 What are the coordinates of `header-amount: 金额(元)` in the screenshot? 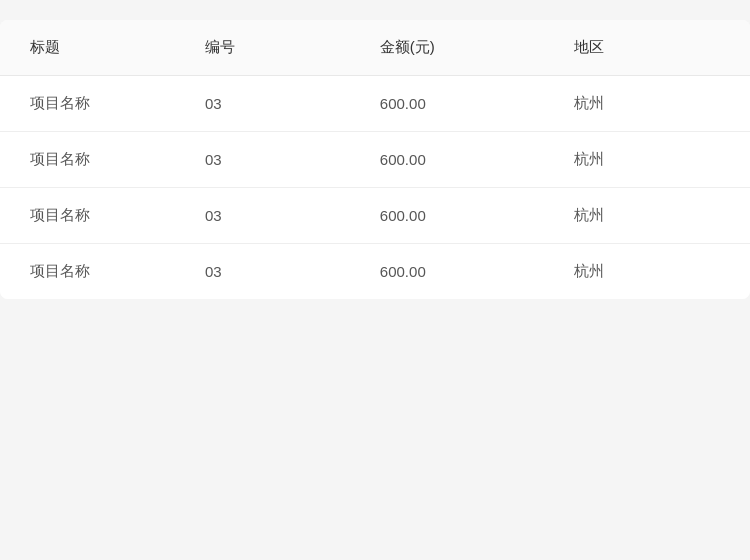 It's located at (477, 48).